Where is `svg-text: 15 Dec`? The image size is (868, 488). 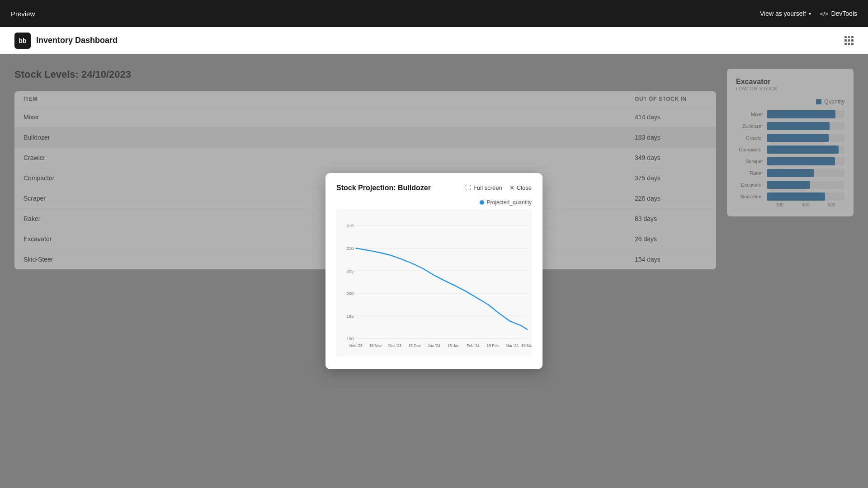 svg-text: 15 Dec is located at coordinates (415, 346).